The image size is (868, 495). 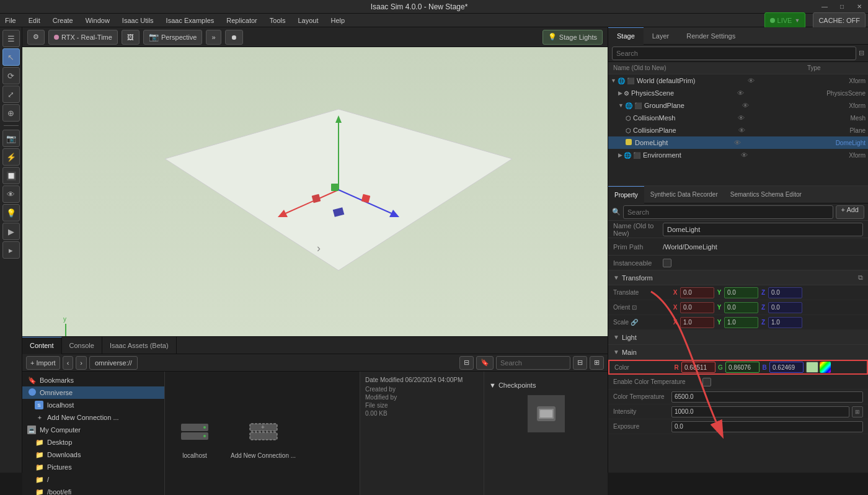 What do you see at coordinates (711, 36) in the screenshot?
I see `tab-render-settings: Render Settings` at bounding box center [711, 36].